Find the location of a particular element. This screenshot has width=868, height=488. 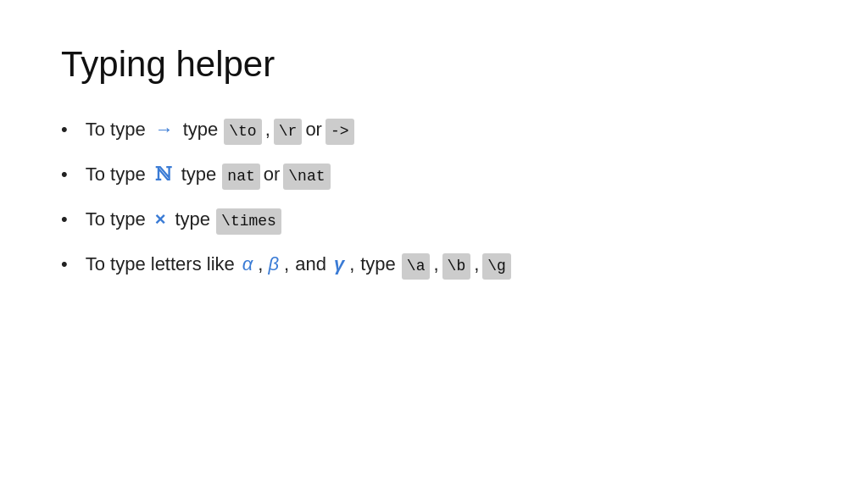

code-g: \g is located at coordinates (497, 266).